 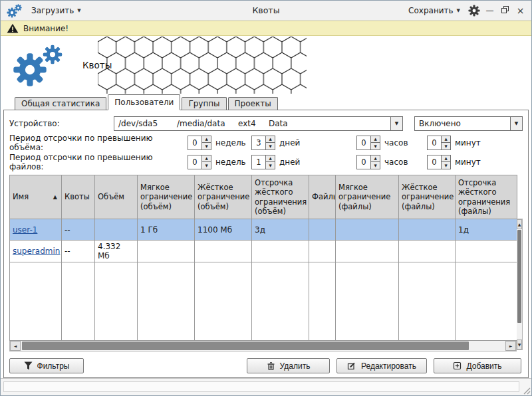 I want to click on table-row: user-1 -- 1 Гб 1100 Мб 3д 1д, so click(x=263, y=230).